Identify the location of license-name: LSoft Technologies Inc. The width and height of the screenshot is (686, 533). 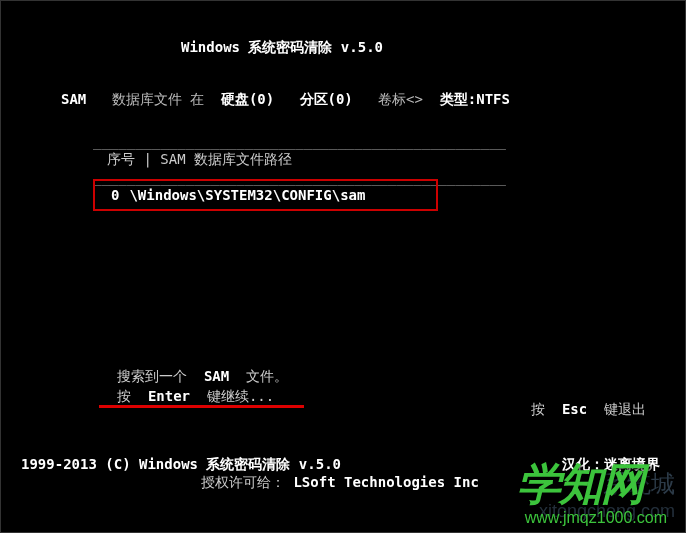
(386, 482).